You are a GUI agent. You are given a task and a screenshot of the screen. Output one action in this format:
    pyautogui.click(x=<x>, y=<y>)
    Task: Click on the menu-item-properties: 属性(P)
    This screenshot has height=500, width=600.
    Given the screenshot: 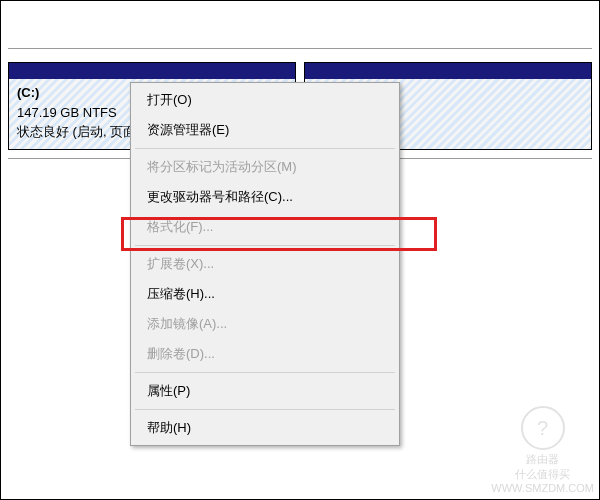 What is the action you would take?
    pyautogui.click(x=265, y=391)
    